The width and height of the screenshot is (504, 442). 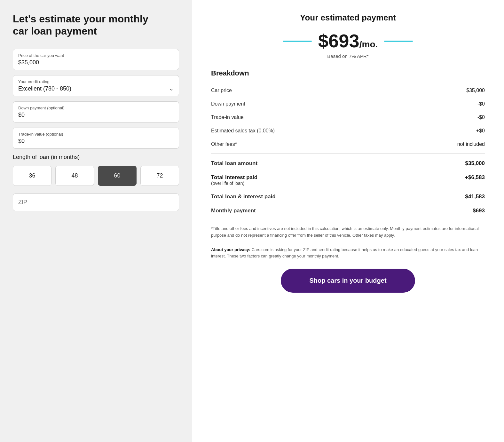 I want to click on down-payment-row-label: Down payment, so click(x=228, y=104).